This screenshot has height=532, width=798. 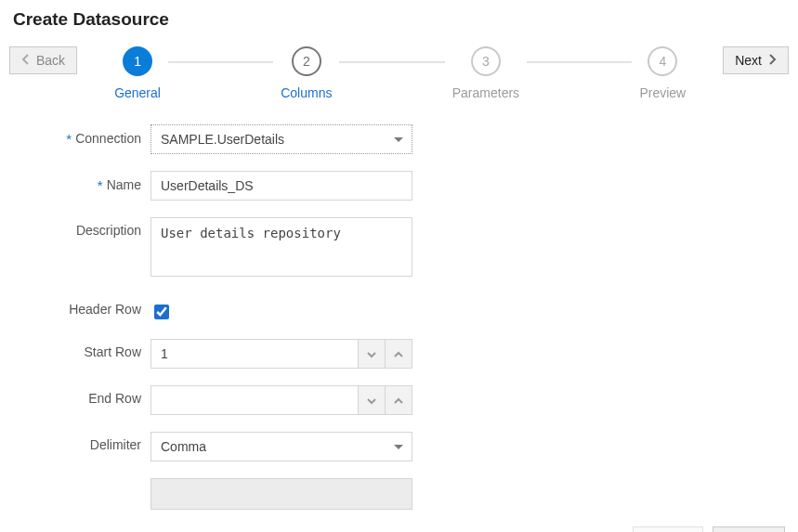 I want to click on step-columns: 2 Columns, so click(x=307, y=73).